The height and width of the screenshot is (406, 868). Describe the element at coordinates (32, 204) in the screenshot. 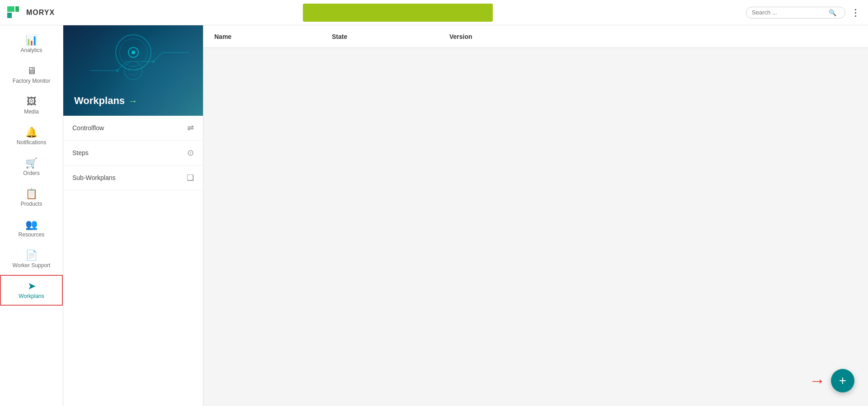

I see `sidebar-item-label-products: Products` at that location.